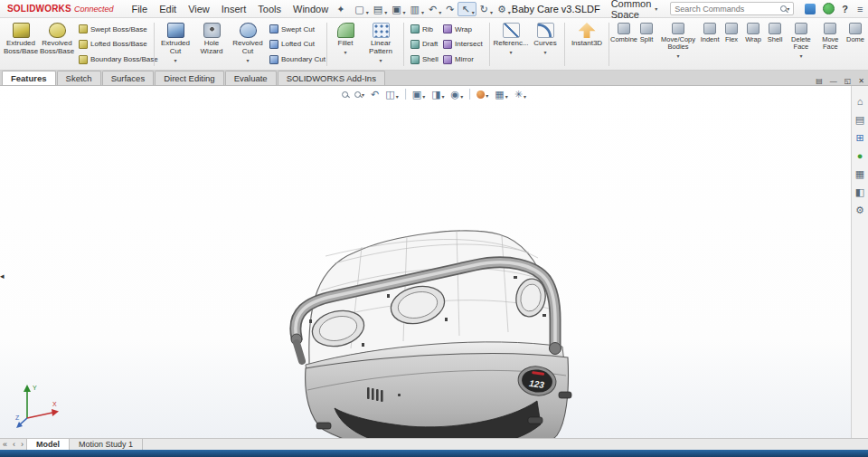 This screenshot has width=868, height=457. Describe the element at coordinates (860, 192) in the screenshot. I see `task-pane-appearances-icon: ◧` at that location.